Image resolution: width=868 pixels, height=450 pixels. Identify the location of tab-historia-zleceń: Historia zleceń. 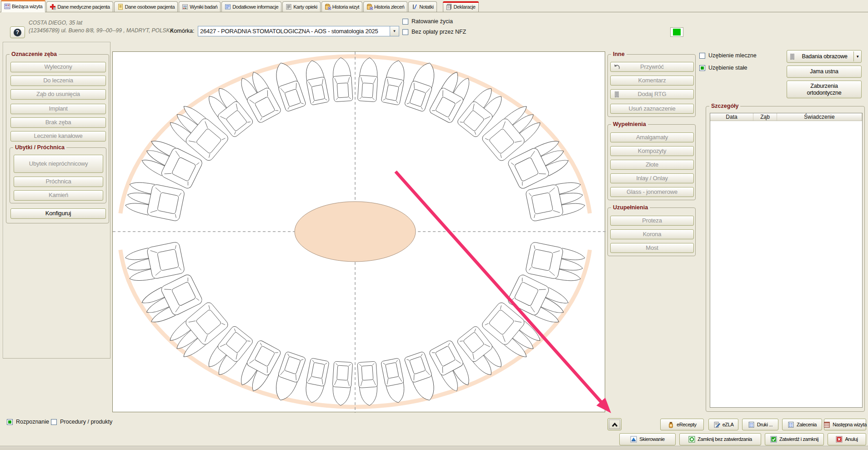
(386, 6).